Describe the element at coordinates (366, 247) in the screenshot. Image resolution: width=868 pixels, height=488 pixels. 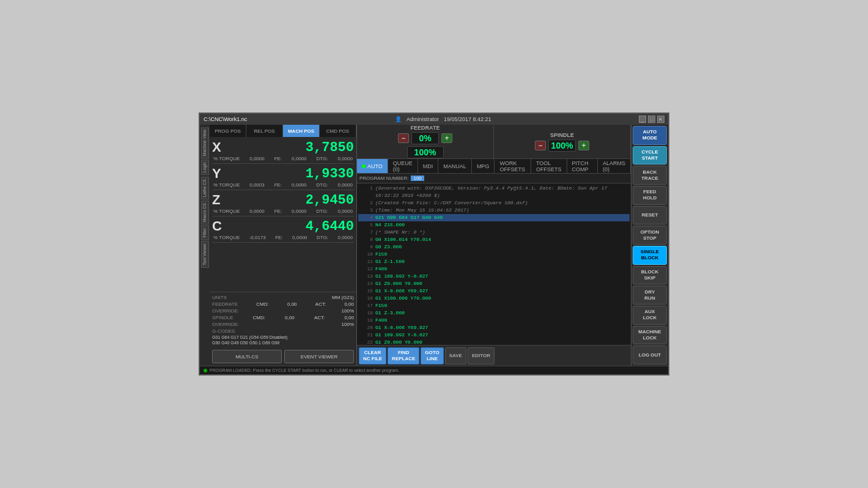
I see `nc-line-number: 9` at that location.